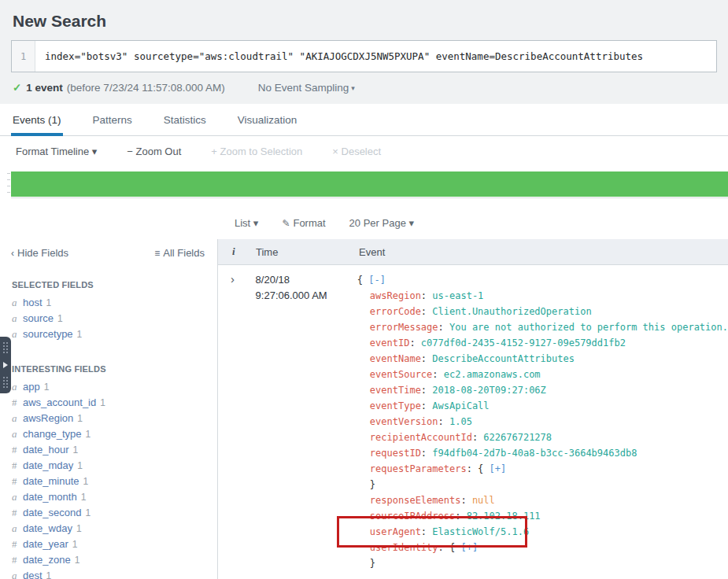  I want to click on field-name: change_type, so click(52, 434).